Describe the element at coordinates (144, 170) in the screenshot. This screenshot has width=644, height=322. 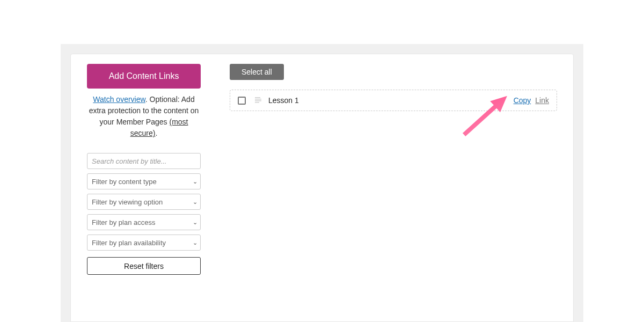
I see `sidebar: Add Content Links Watch overview. Option…` at that location.